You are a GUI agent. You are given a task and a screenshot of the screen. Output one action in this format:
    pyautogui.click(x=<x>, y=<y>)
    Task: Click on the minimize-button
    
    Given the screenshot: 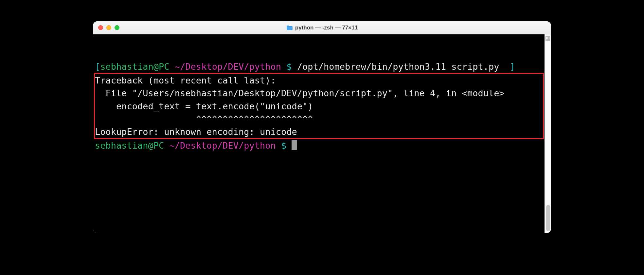 What is the action you would take?
    pyautogui.click(x=109, y=28)
    